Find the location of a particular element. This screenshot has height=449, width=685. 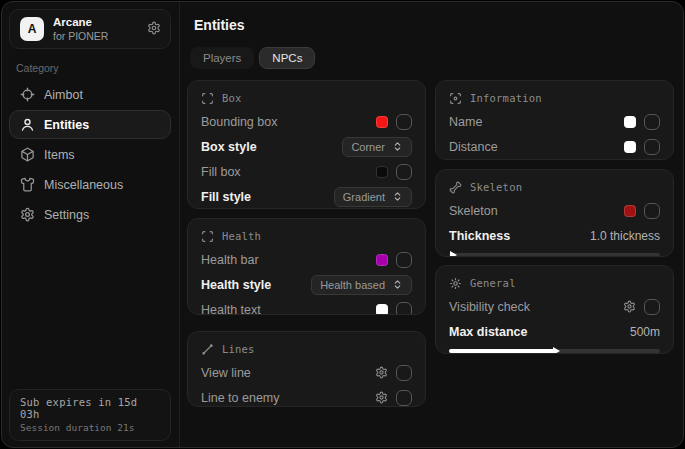

sidebar-item-miscellaneous: Miscellaneous is located at coordinates (90, 184).